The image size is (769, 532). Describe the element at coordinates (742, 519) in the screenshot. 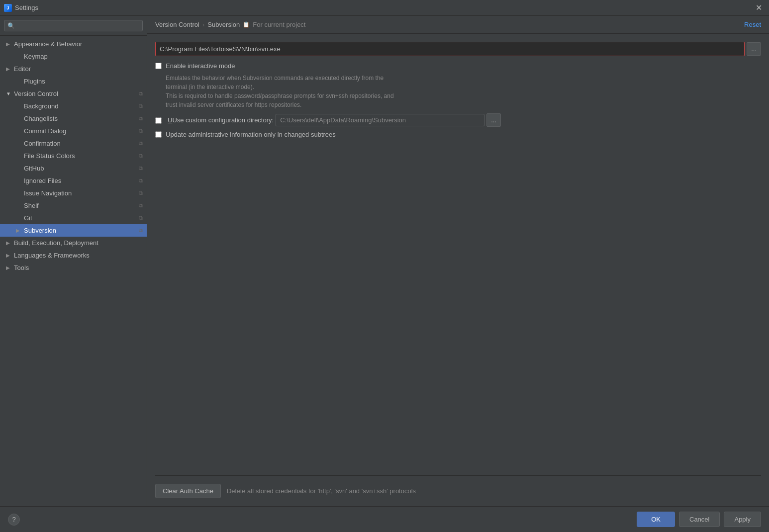

I see `apply-button: Apply` at that location.